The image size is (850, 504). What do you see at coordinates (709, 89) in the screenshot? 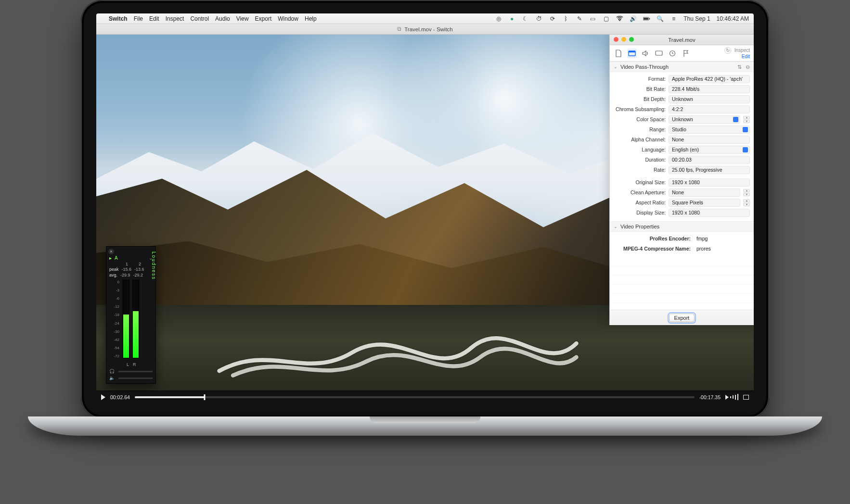
I see `bitrate-value: 228.4 Mbit/s` at bounding box center [709, 89].